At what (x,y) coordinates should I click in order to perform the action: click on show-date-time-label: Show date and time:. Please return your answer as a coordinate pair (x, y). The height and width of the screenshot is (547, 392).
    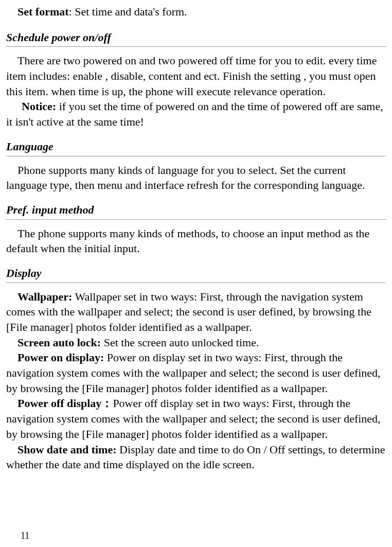
    Looking at the image, I should click on (67, 450).